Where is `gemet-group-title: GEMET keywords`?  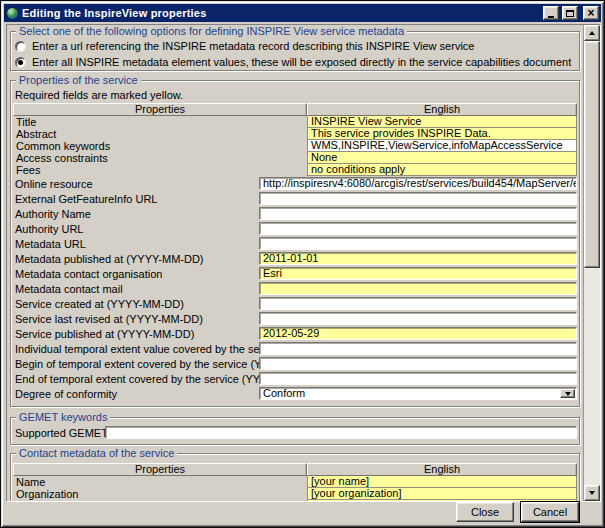
gemet-group-title: GEMET keywords is located at coordinates (63, 417).